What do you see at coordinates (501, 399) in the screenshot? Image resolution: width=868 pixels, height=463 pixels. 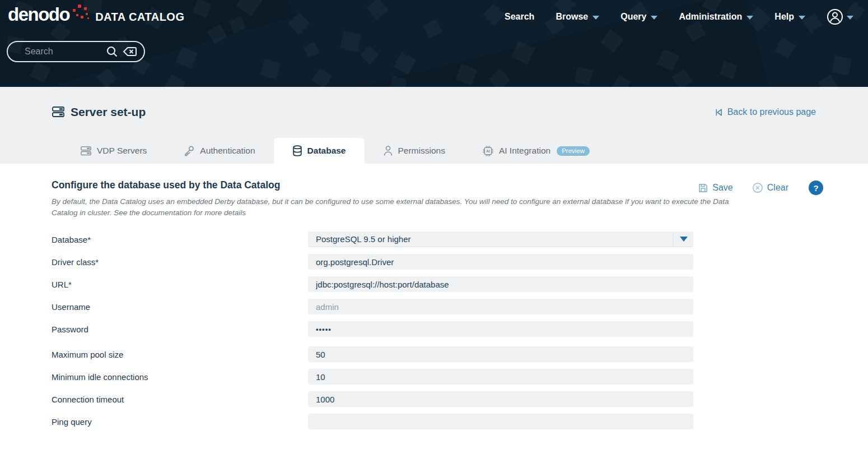 I see `connection-timeout-input` at bounding box center [501, 399].